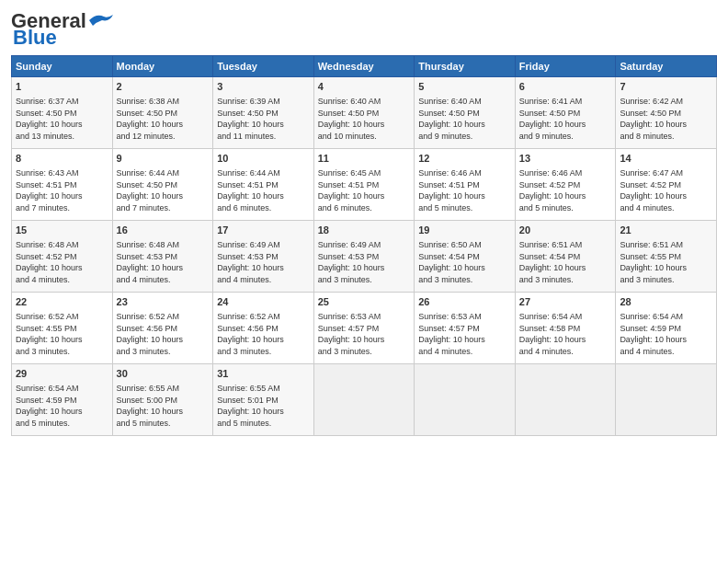 The image size is (728, 563). I want to click on day-detail: Sunset: 4:52 PM, so click(566, 186).